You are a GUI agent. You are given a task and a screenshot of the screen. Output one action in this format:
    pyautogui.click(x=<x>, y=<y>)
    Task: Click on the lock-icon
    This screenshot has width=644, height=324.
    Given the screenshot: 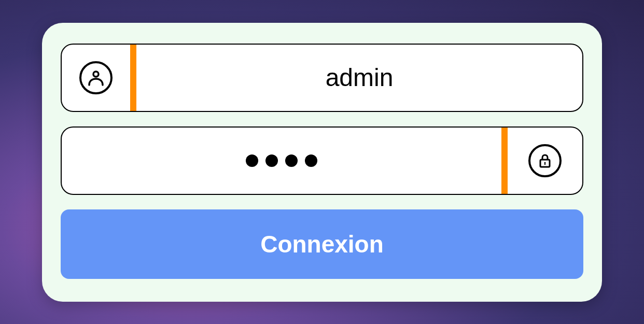 What is the action you would take?
    pyautogui.click(x=545, y=161)
    